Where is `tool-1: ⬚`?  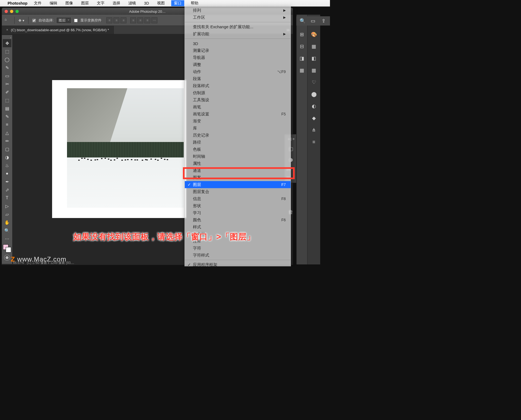
tool-1: ⬚ is located at coordinates (7, 51).